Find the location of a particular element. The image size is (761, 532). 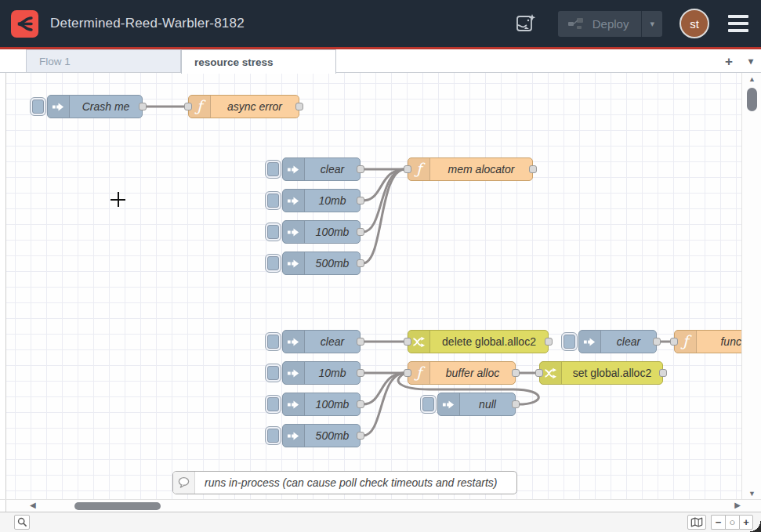

deploy-node-icon is located at coordinates (576, 24).